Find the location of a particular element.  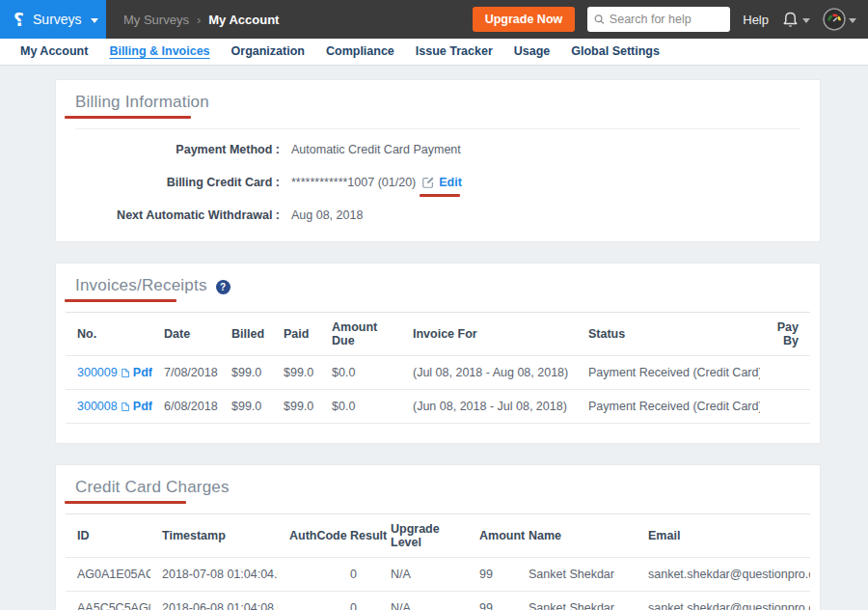

top-bar: ? Surveys My Surveys › My Account Upgrad… is located at coordinates (434, 19).